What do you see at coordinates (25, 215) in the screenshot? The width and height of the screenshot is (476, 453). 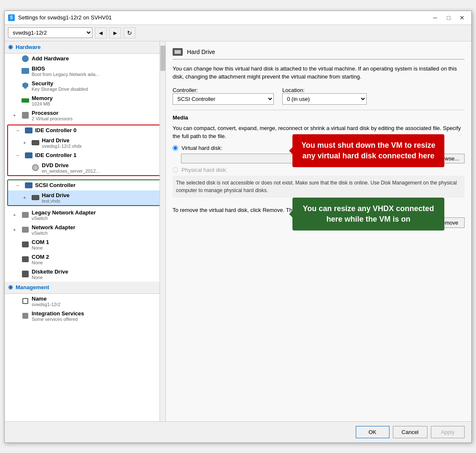 I see `legacy-net-icon` at bounding box center [25, 215].